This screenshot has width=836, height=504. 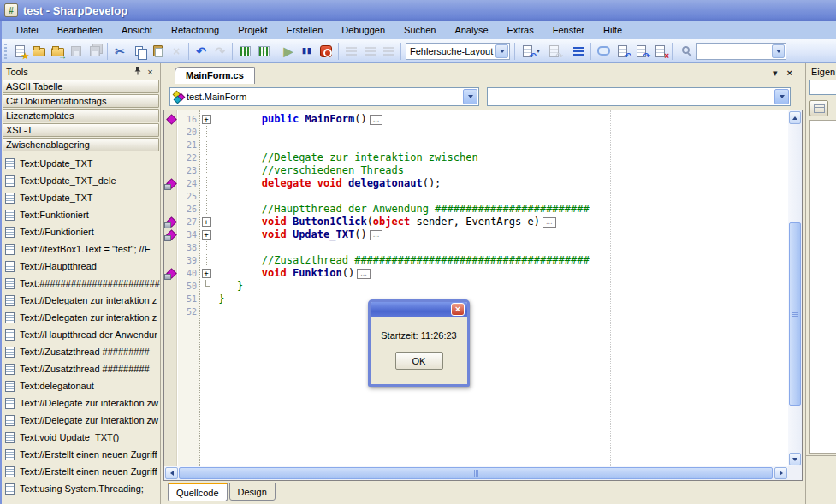 I want to click on properties-grid, so click(x=823, y=287).